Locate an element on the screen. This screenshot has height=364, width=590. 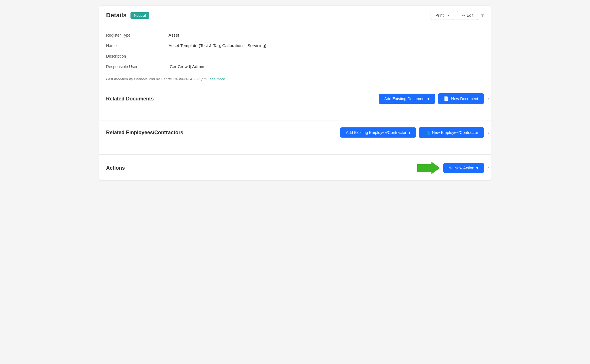
field-row-register-type: Register Type Asset is located at coordinates (295, 35).